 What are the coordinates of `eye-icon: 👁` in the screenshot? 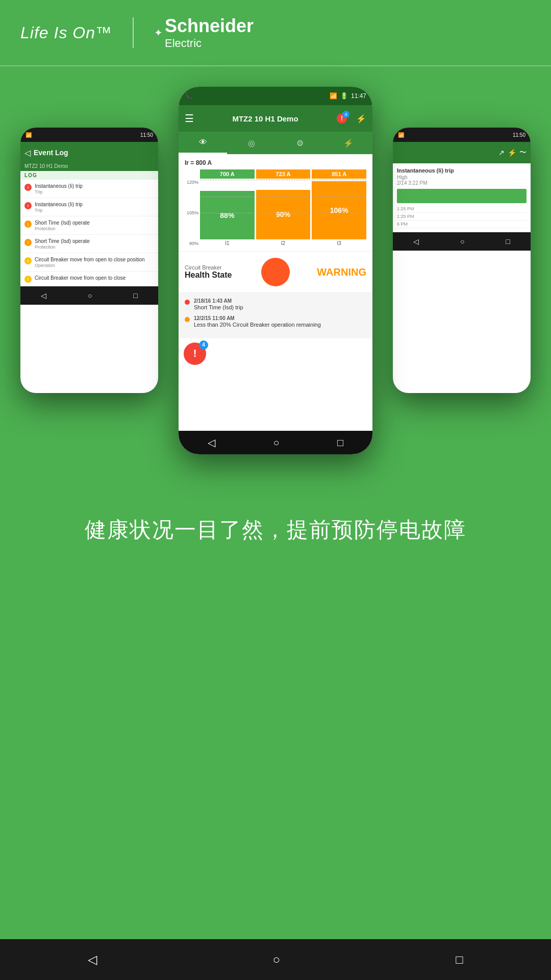 It's located at (203, 142).